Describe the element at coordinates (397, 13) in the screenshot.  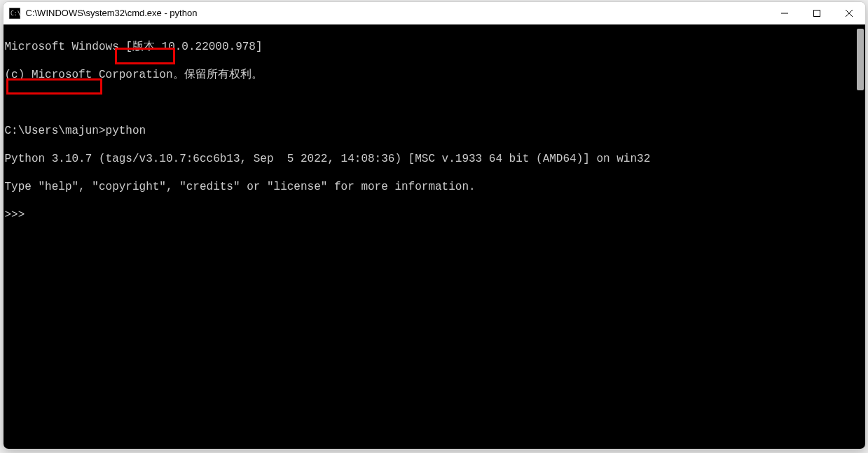
I see `window-title: C:\WINDOWS\system32\cmd.exe - python` at that location.